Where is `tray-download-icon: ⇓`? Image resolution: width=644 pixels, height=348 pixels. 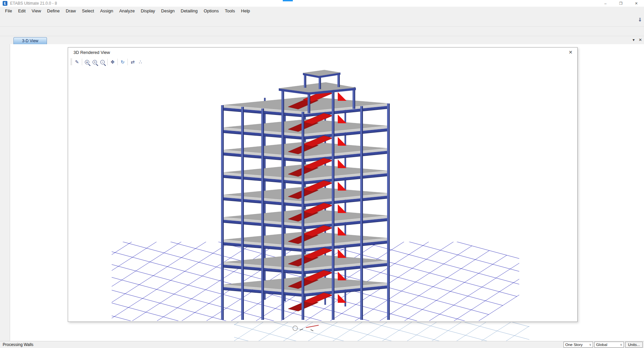 tray-download-icon: ⇓ is located at coordinates (640, 20).